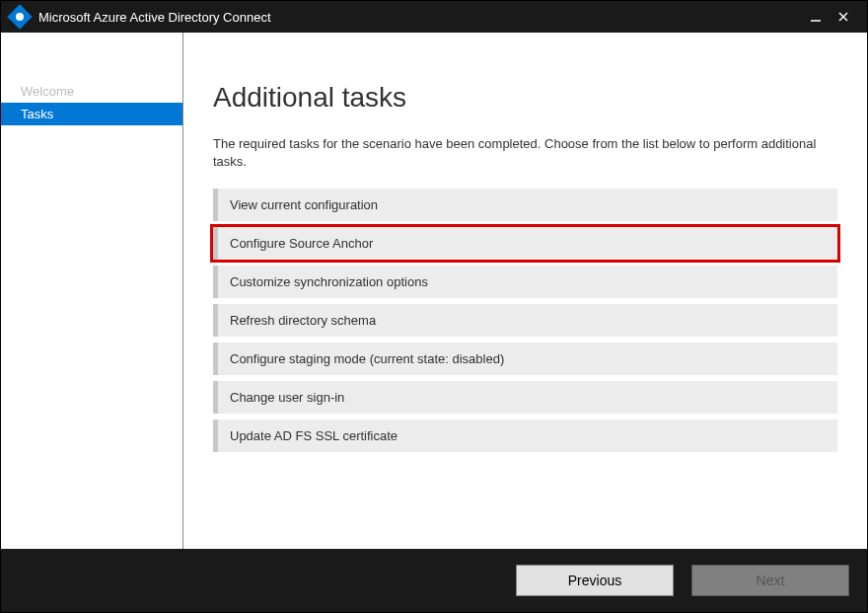  What do you see at coordinates (525, 436) in the screenshot?
I see `task-update-ad-fs-ssl-certificate: Update AD FS SSL certificate` at bounding box center [525, 436].